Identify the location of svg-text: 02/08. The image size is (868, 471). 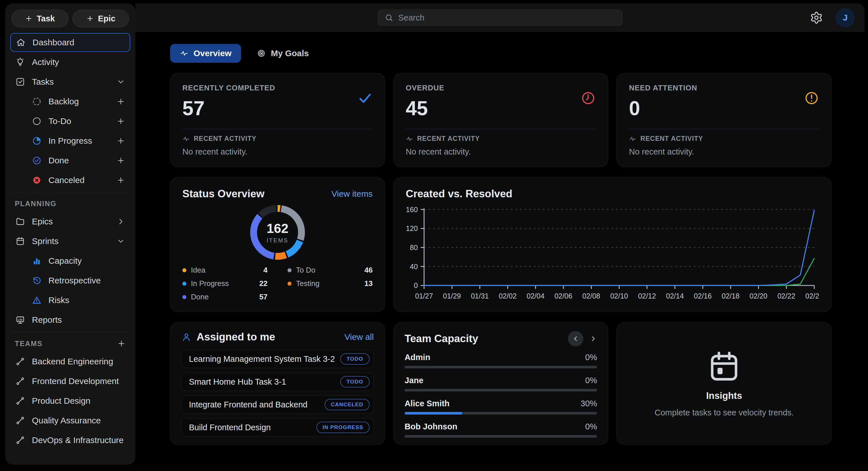
(591, 296).